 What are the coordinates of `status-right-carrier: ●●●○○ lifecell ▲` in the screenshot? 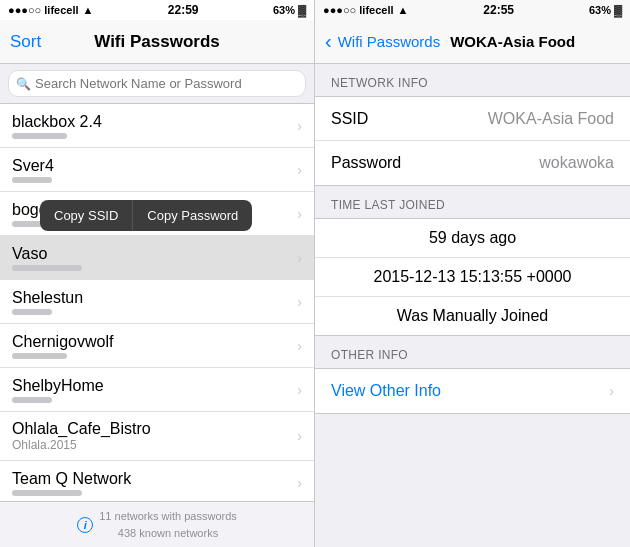 It's located at (366, 10).